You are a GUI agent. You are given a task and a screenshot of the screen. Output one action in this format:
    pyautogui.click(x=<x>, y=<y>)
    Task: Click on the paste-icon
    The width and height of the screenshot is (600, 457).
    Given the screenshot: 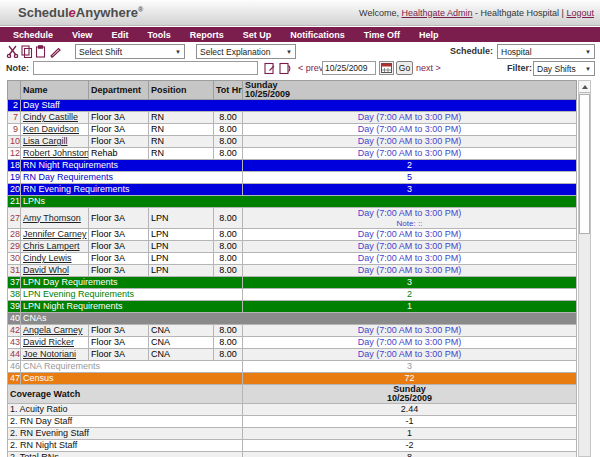 What is the action you would take?
    pyautogui.click(x=40, y=52)
    